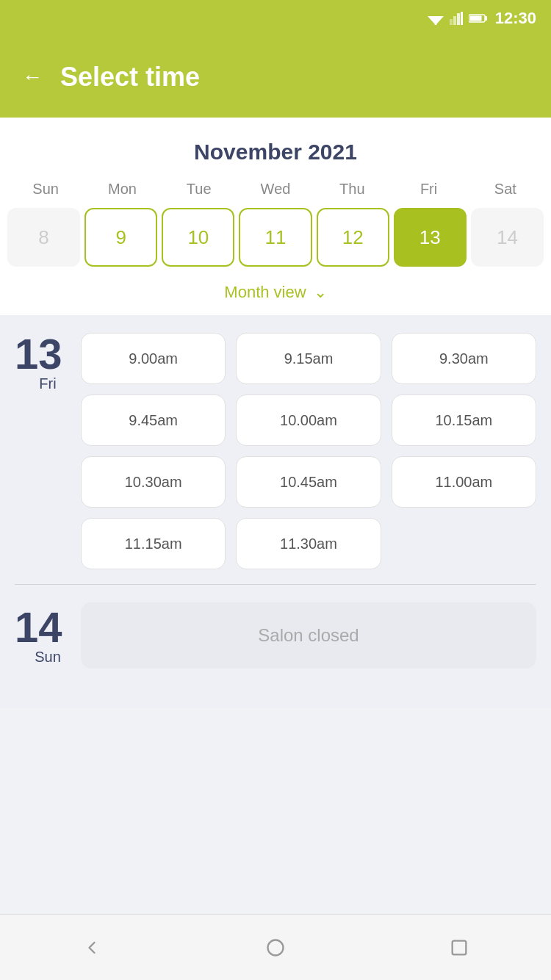 The image size is (551, 980). What do you see at coordinates (153, 420) in the screenshot?
I see `time-slot-945: 9.45am` at bounding box center [153, 420].